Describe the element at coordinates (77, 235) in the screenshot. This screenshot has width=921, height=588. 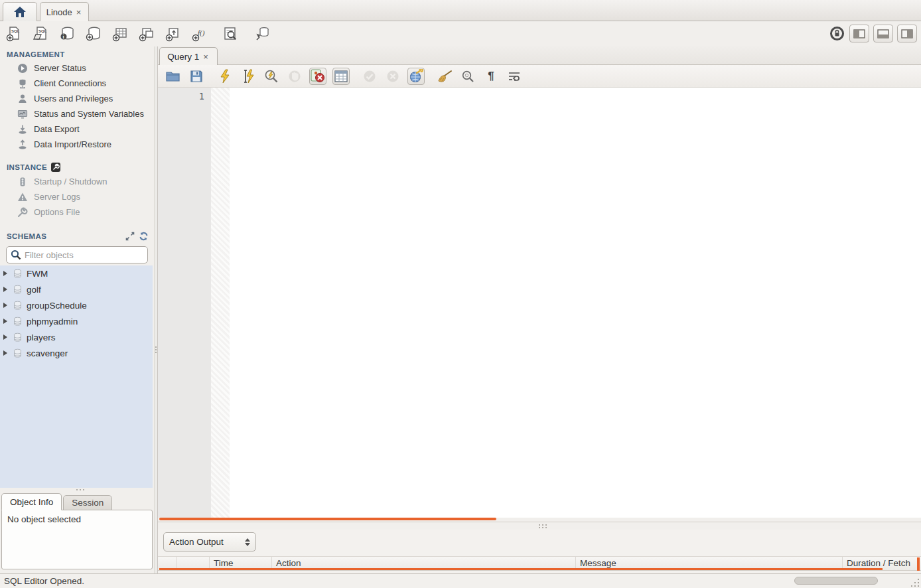
I see `schemas-section-title: SCHEMAS` at that location.